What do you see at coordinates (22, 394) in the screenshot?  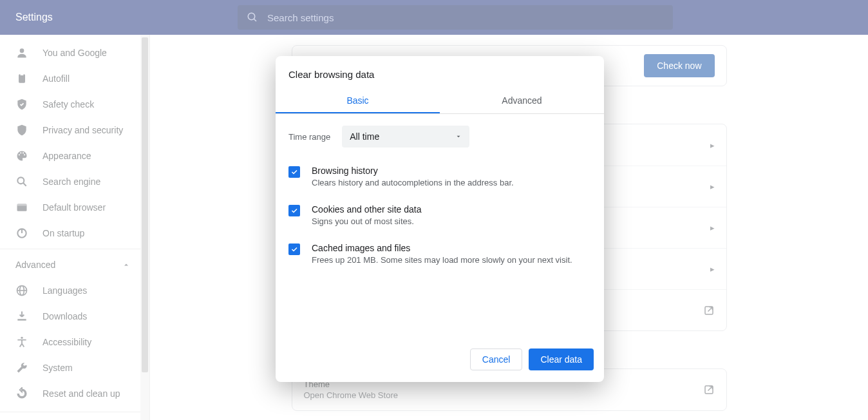 I see `restore-icon` at bounding box center [22, 394].